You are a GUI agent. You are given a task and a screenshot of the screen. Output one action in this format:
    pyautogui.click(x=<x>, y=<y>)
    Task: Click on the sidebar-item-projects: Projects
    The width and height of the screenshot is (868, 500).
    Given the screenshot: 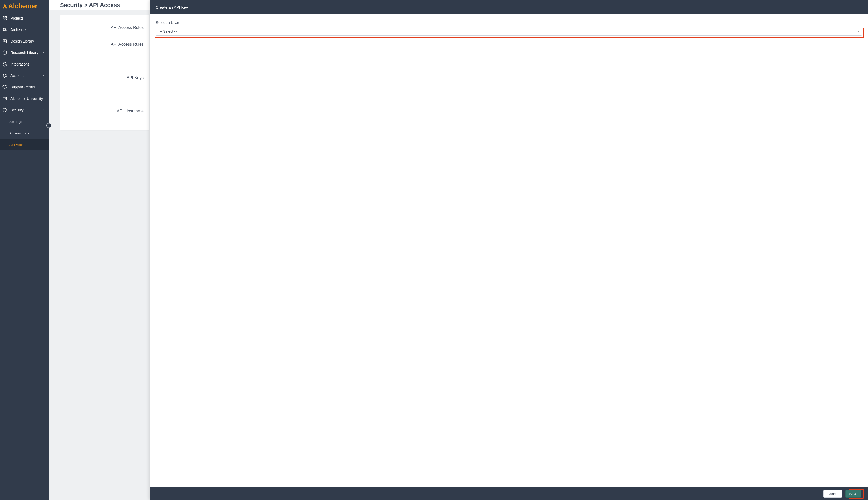 What is the action you would take?
    pyautogui.click(x=25, y=18)
    